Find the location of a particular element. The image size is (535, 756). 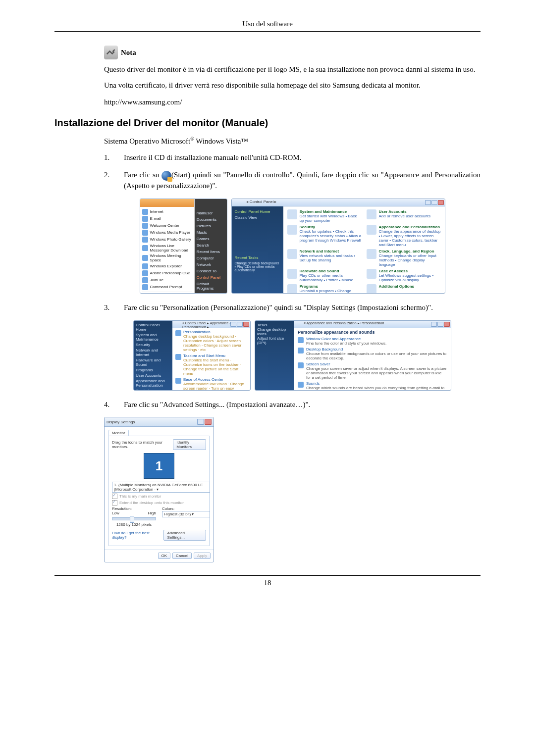

chk2-label: Extend the desktop onto this monitor is located at coordinates (152, 503).